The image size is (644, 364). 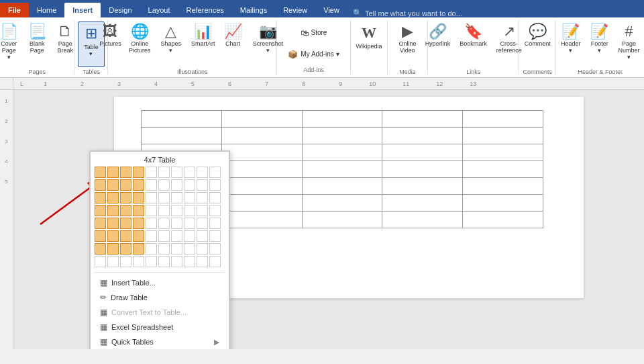 What do you see at coordinates (407, 44) in the screenshot?
I see `online-video-button: ▶ Online Video` at bounding box center [407, 44].